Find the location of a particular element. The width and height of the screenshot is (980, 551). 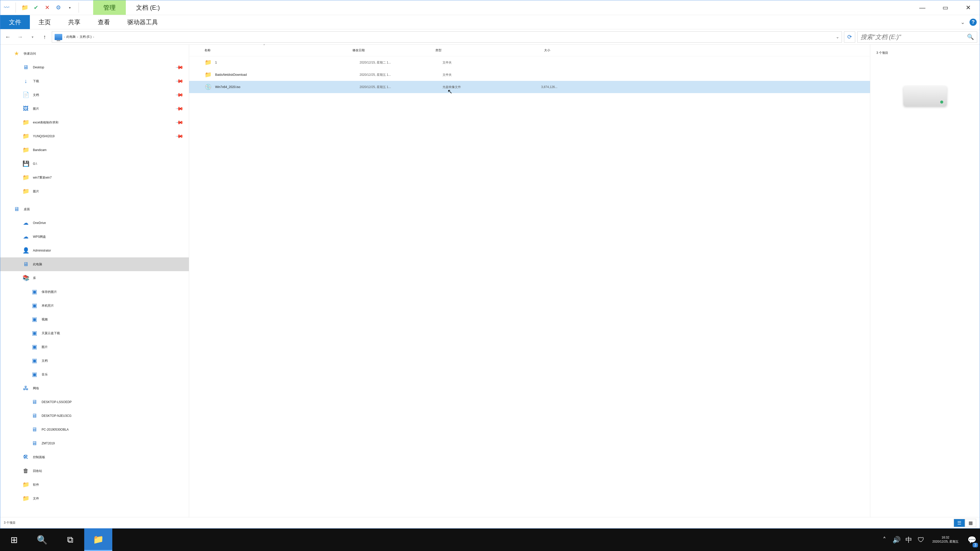

back-button: ← is located at coordinates (8, 37).